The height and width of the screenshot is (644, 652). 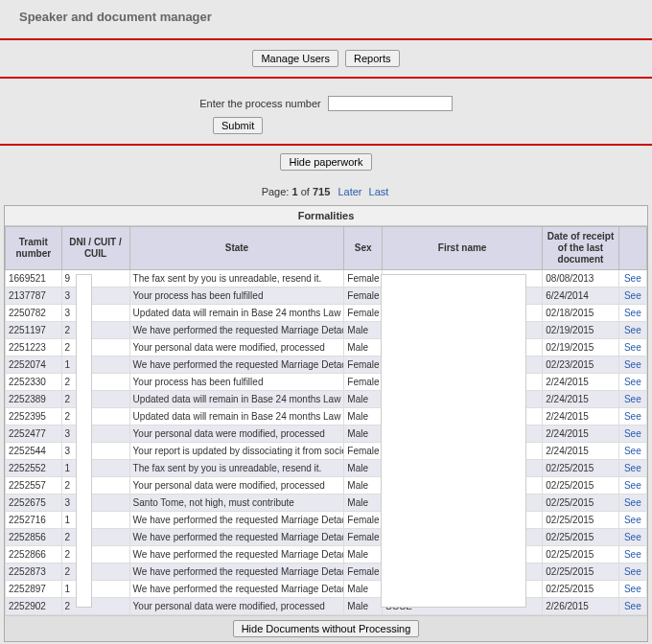 I want to click on th-tramit: Tramit number, so click(x=35, y=249).